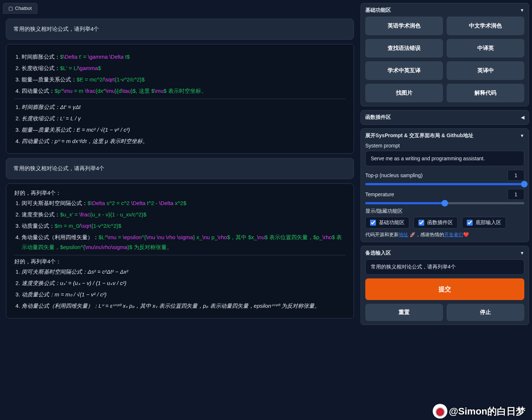 This screenshot has width=532, height=420. I want to click on system-prompt-label: System prompt, so click(445, 146).